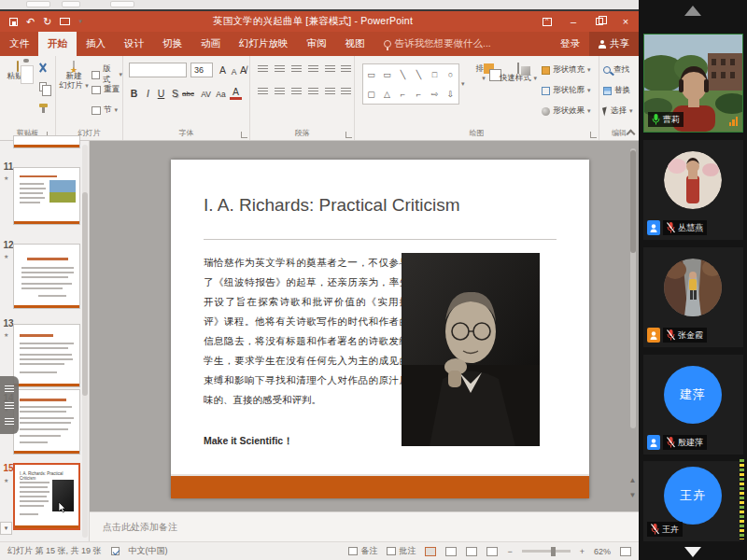  What do you see at coordinates (297, 91) in the screenshot?
I see `align-right-icon` at bounding box center [297, 91].